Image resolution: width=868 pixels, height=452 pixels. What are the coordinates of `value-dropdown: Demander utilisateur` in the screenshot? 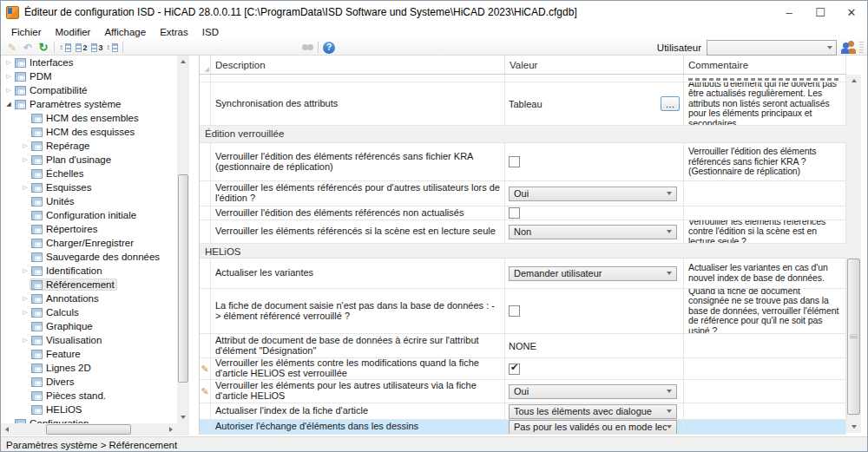 It's located at (593, 274).